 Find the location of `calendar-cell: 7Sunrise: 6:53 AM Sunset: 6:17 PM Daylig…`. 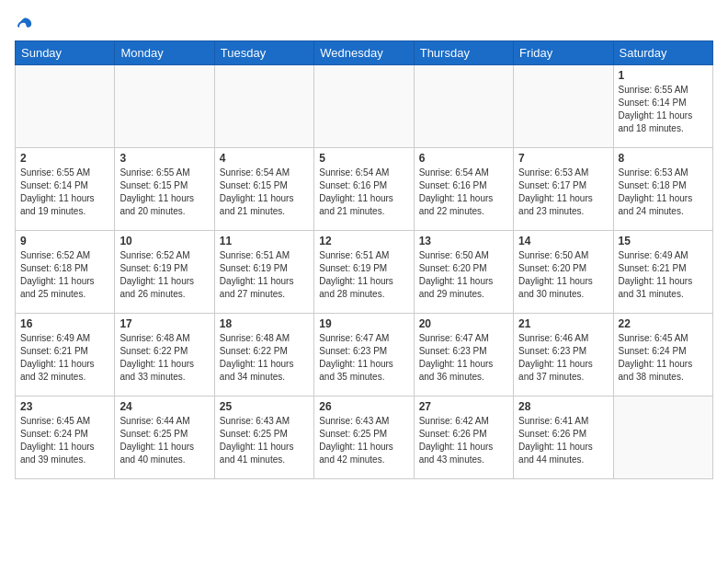

calendar-cell: 7Sunrise: 6:53 AM Sunset: 6:17 PM Daylig… is located at coordinates (563, 190).